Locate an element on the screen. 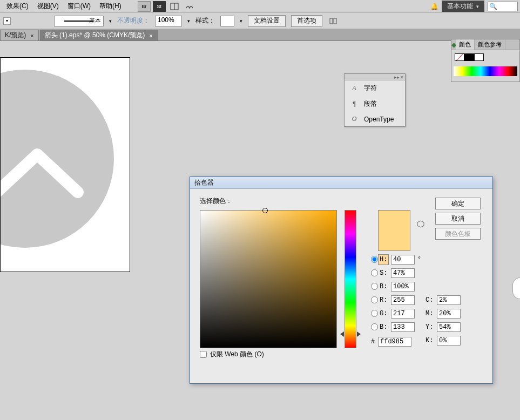 Image resolution: width=520 pixels, height=420 pixels. spectrum-bar is located at coordinates (485, 71).